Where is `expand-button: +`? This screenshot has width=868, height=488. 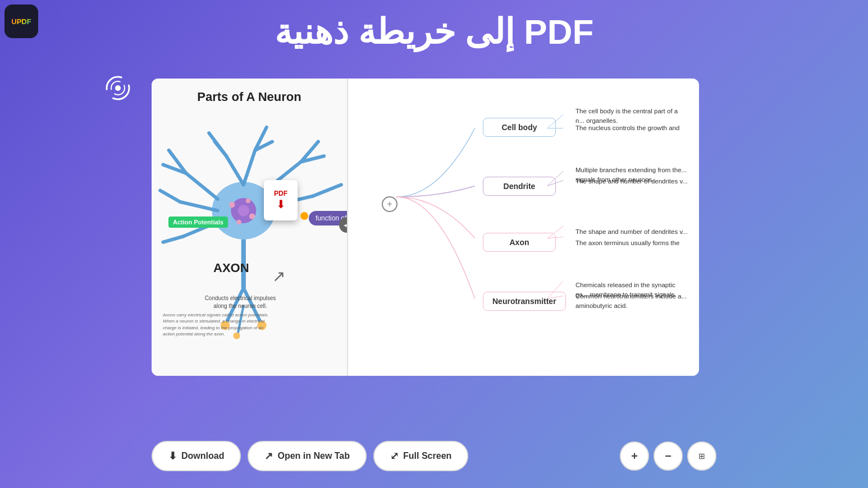
expand-button: + is located at coordinates (390, 204).